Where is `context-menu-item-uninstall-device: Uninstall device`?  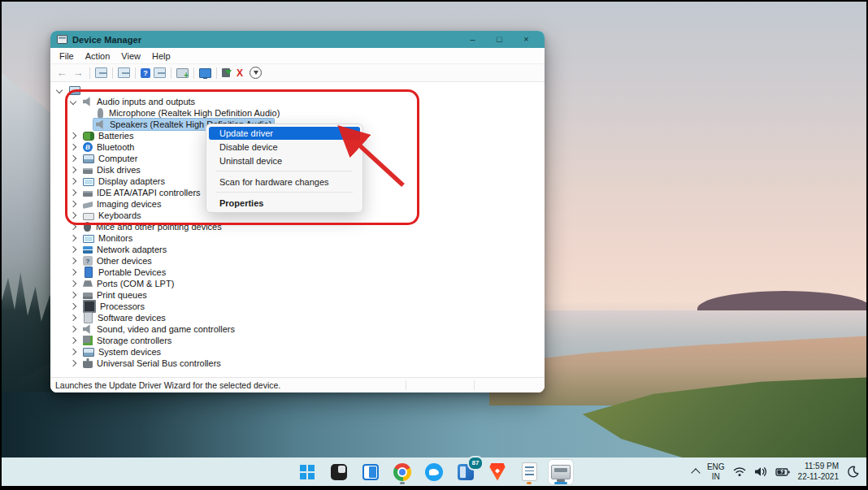 context-menu-item-uninstall-device: Uninstall device is located at coordinates (284, 161).